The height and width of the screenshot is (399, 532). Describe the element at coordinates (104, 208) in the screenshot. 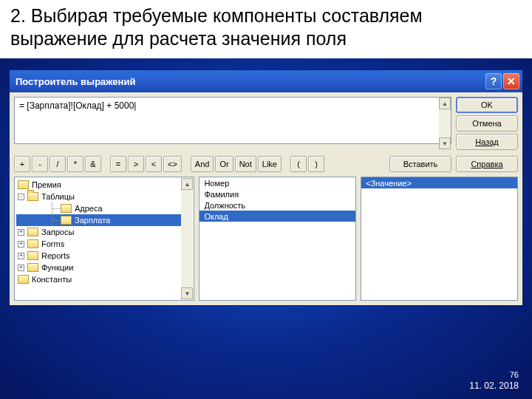

I see `tree-item: Адреса` at that location.